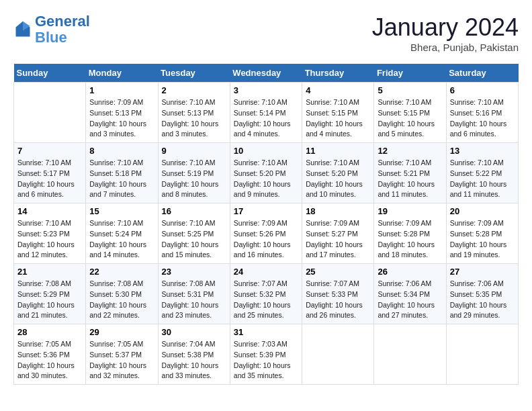  What do you see at coordinates (50, 173) in the screenshot?
I see `calendar-cell: 7Sunrise: 7:10 AM Sunset: 5:17 PM Daylig…` at bounding box center [50, 173].